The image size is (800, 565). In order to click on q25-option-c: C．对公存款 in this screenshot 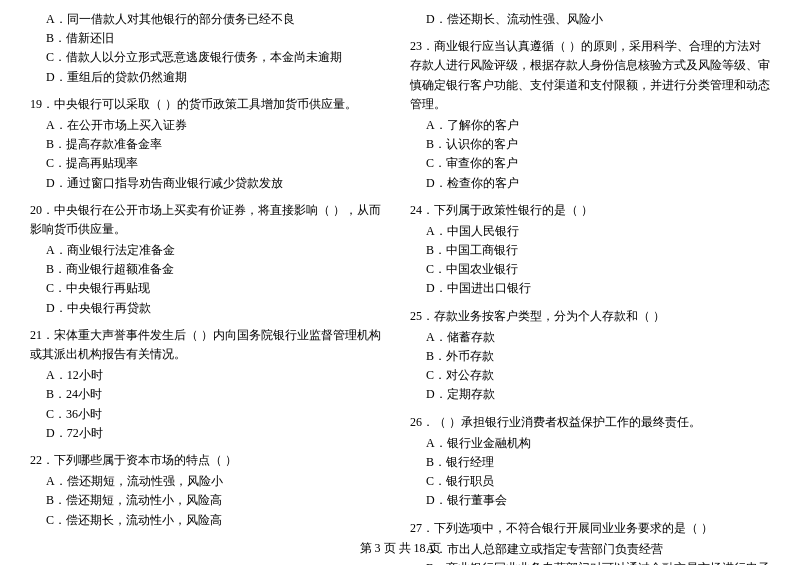, I will do `click(590, 376)`.